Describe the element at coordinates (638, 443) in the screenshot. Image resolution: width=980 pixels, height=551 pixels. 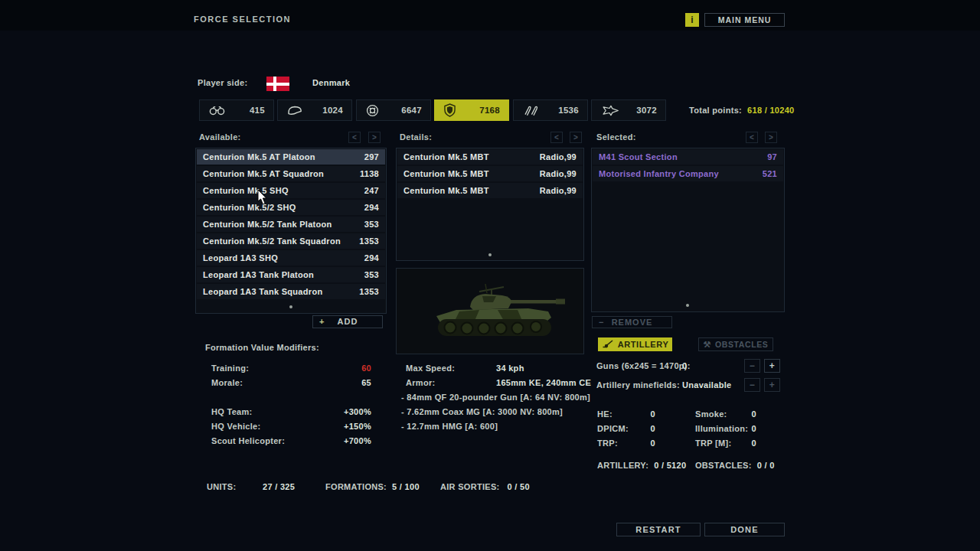
I see `trp-value: 0` at that location.